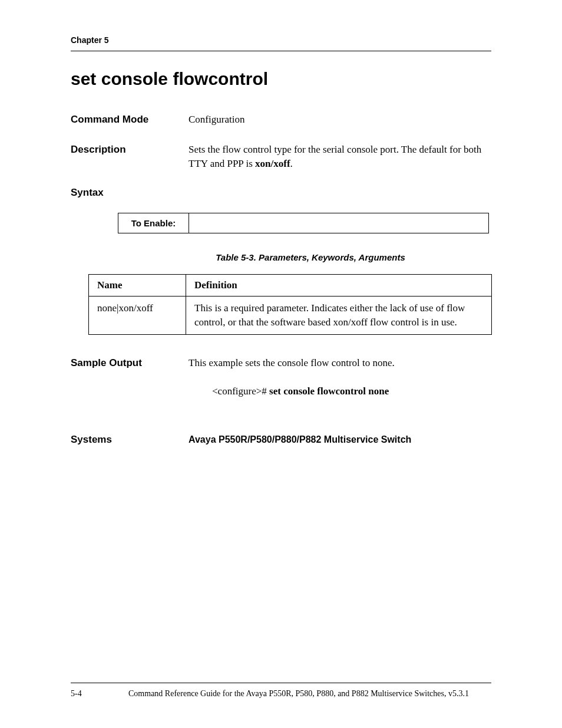 The image size is (562, 728). Describe the element at coordinates (340, 440) in the screenshot. I see `systems-value: Avaya P550R/P580/P880/P882 Multiservice …` at that location.